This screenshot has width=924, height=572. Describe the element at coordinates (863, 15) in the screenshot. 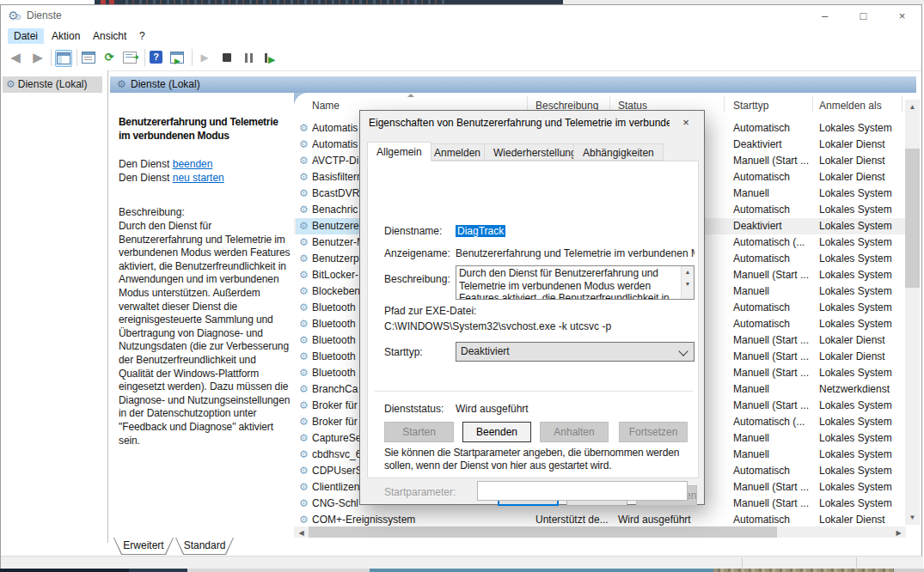

I see `maximize-button: □` at that location.